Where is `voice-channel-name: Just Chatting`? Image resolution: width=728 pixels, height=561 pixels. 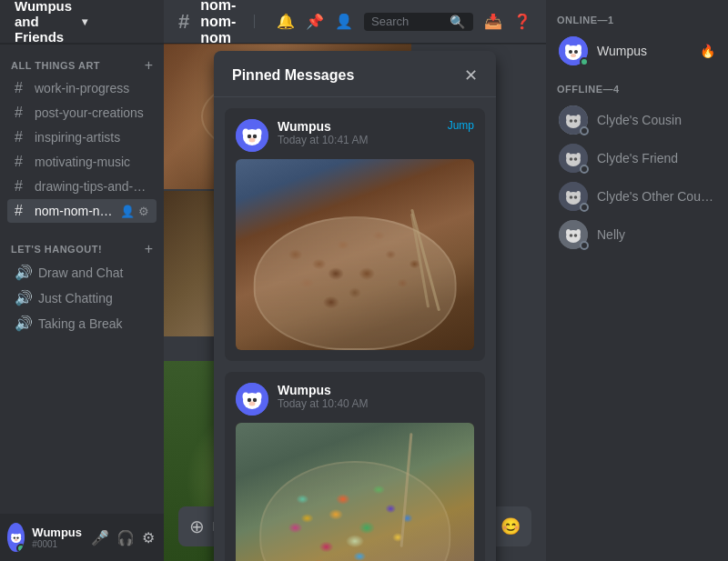 voice-channel-name: Just Chatting is located at coordinates (76, 298).